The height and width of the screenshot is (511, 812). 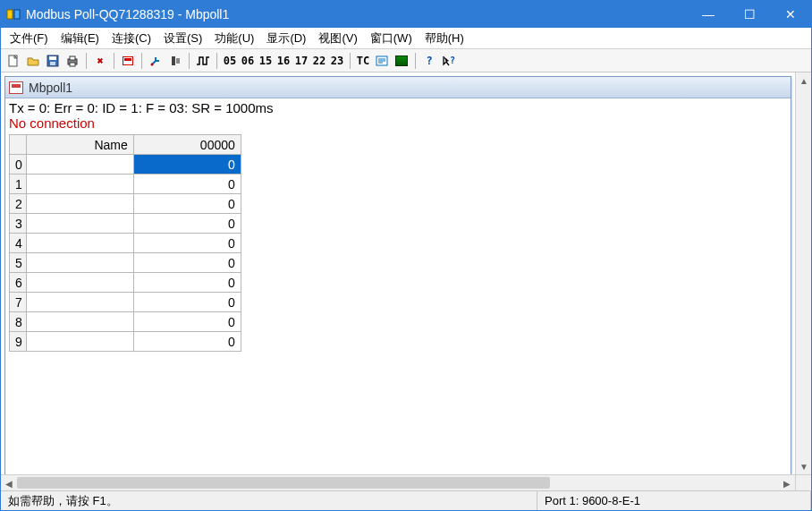 I want to click on table-row: 90, so click(x=125, y=342).